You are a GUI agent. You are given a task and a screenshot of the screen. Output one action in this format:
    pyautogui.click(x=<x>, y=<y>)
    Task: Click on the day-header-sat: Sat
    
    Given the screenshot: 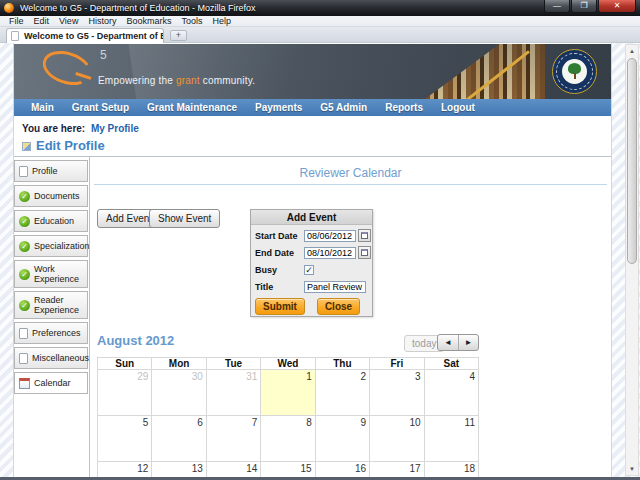 What is the action you would take?
    pyautogui.click(x=451, y=364)
    